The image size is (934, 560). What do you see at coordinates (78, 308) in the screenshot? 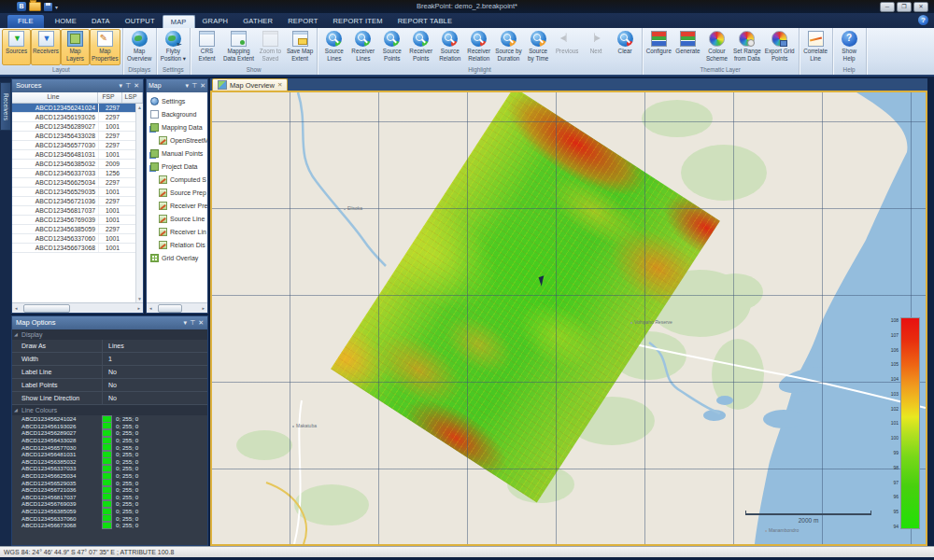
I see `sources-horizontal-scrollbar` at bounding box center [78, 308].